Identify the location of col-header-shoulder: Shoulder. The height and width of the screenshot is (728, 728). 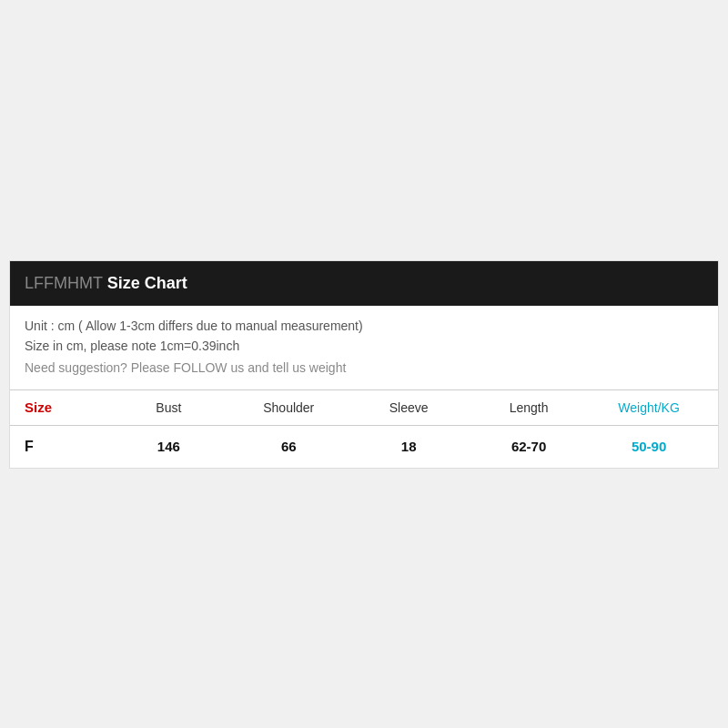
(288, 408).